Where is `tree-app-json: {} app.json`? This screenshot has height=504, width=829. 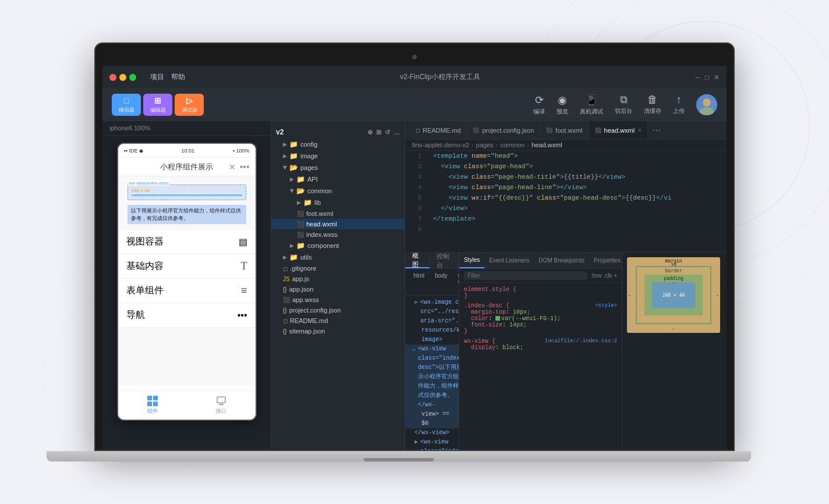 tree-app-json: {} app.json is located at coordinates (338, 289).